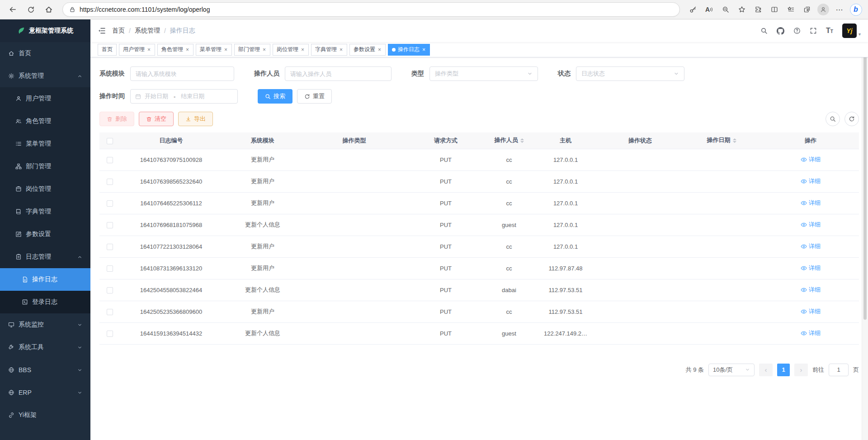 The width and height of the screenshot is (868, 440). I want to click on scrollbar-thumb, so click(865, 170).